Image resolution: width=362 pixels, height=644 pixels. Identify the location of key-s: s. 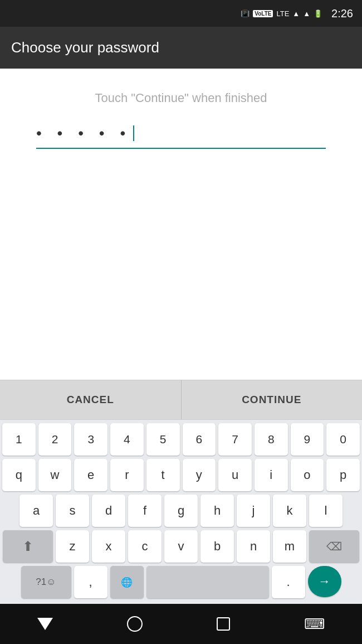
(72, 511).